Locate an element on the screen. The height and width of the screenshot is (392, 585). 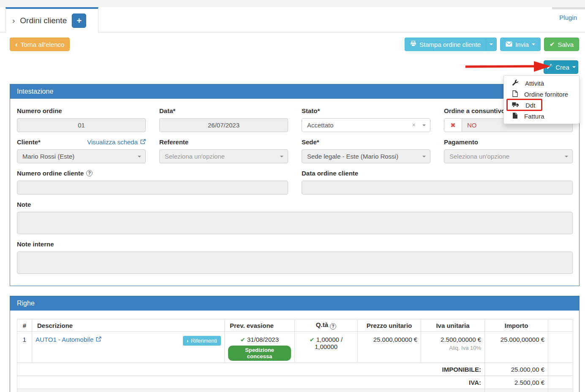
table-row: 1 AUTO1 - Automobile › Riferimenti is located at coordinates (295, 347).